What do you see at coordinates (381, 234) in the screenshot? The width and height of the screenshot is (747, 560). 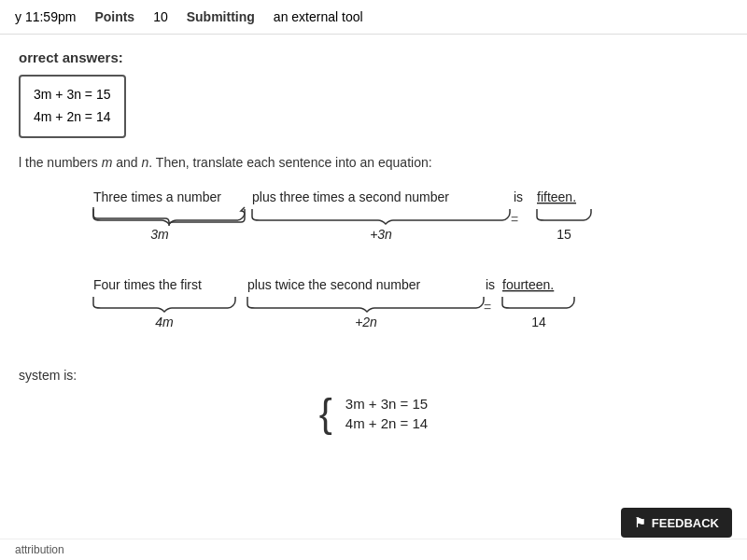 I see `svg-text: +3n` at bounding box center [381, 234].